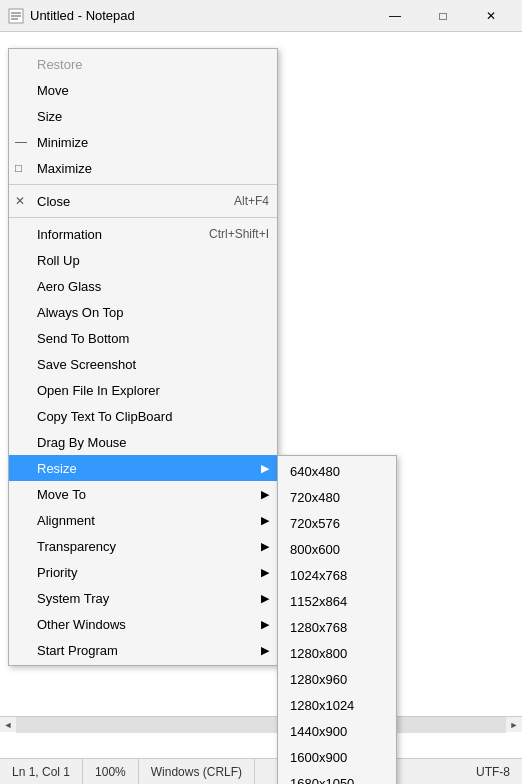 The width and height of the screenshot is (522, 784). I want to click on scroll-track, so click(261, 725).